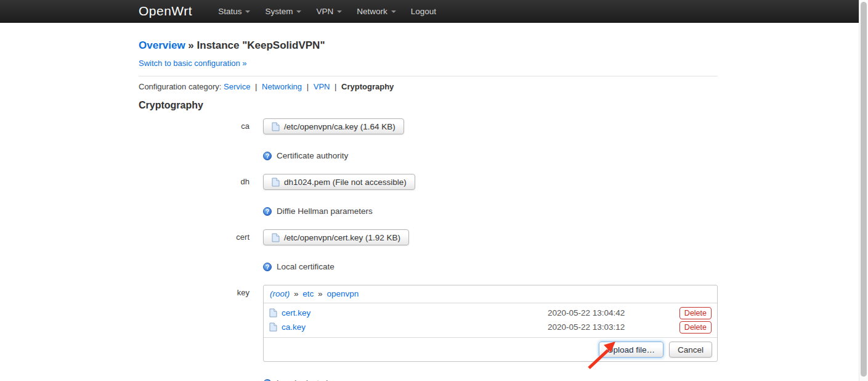 The image size is (868, 381). Describe the element at coordinates (490, 266) in the screenshot. I see `cert-description: ? Local certificate` at that location.